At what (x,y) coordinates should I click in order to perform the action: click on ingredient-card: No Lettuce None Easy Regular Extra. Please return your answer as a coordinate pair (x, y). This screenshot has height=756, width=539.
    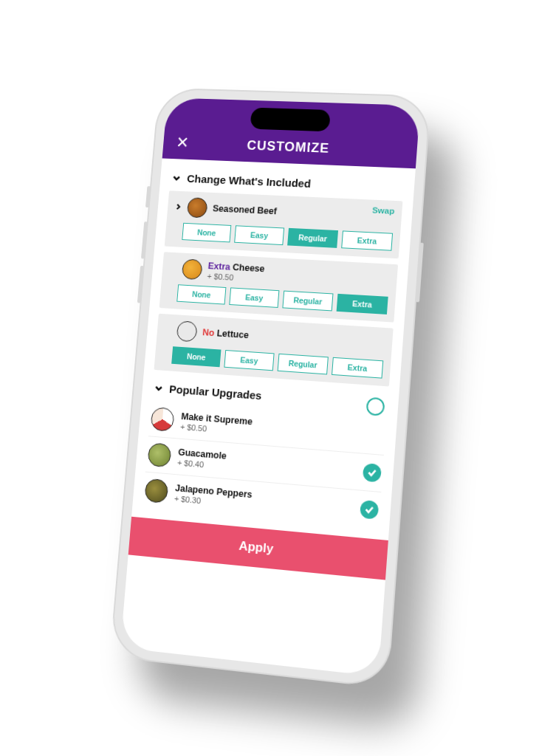
    Looking at the image, I should click on (273, 350).